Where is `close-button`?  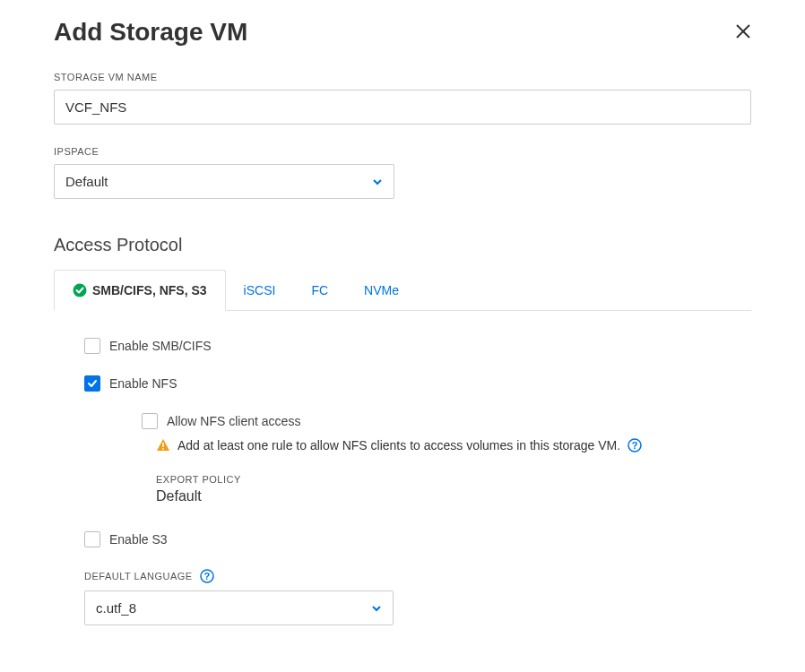
close-button is located at coordinates (743, 32).